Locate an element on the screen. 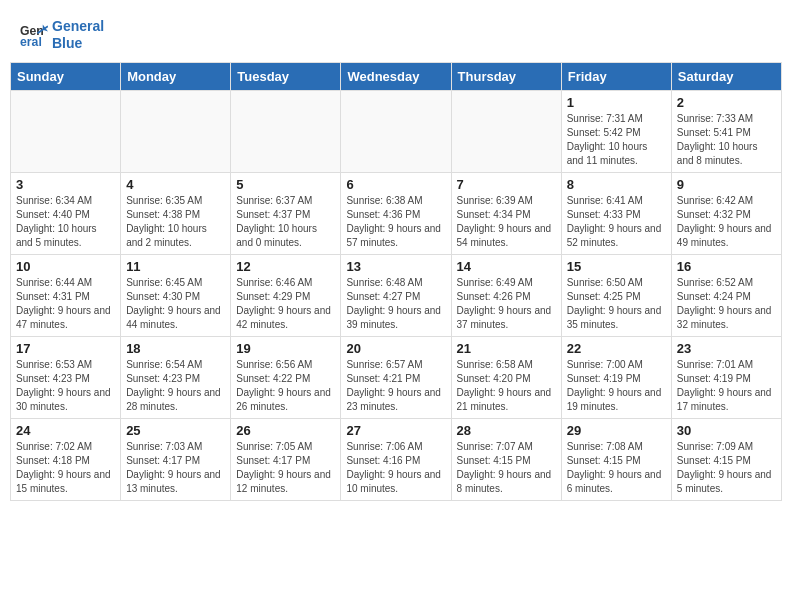 The image size is (792, 612). day-number: 30 is located at coordinates (726, 430).